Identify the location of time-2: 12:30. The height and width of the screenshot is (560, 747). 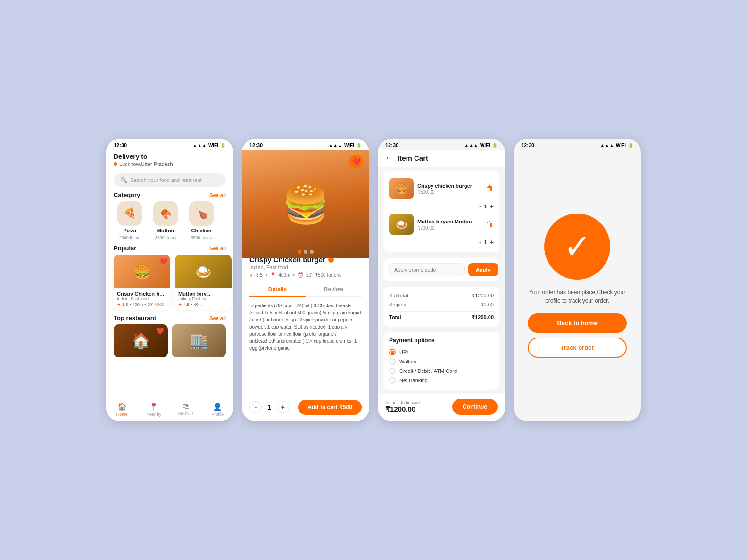
(256, 145).